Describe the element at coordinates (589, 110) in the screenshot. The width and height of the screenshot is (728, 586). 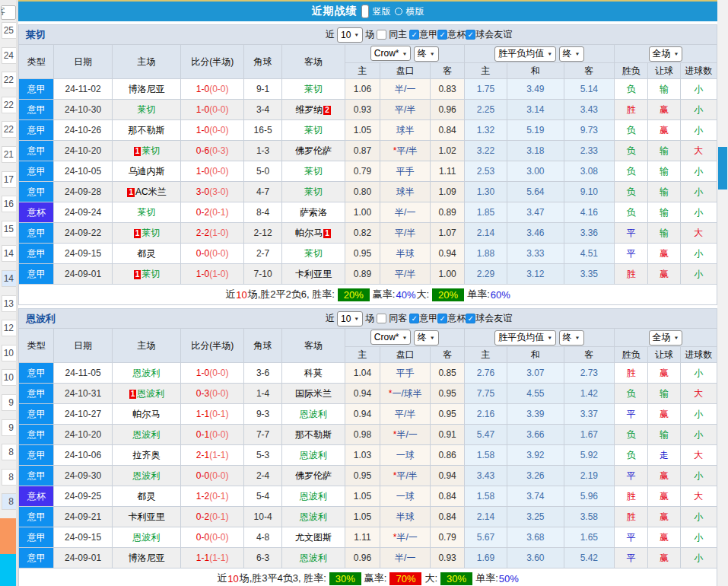
I see `mean-away-odds: 3.43` at that location.